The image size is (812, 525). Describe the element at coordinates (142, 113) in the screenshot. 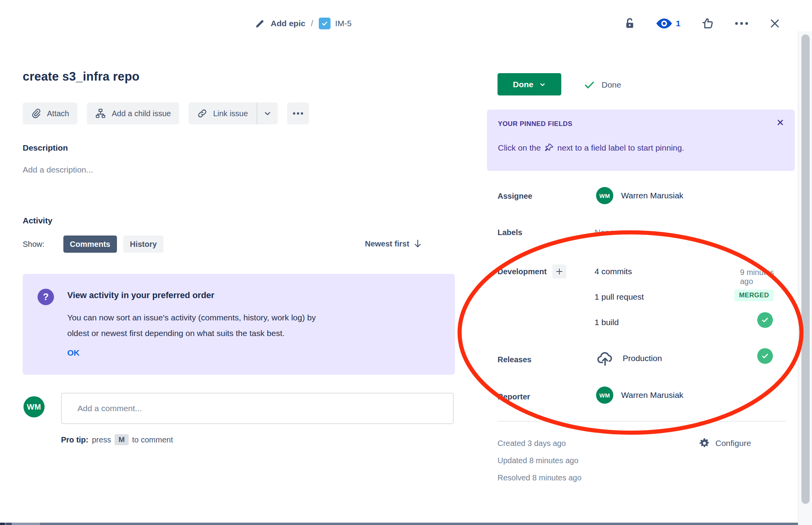

I see `add-child-issue-label: Add a child issue` at that location.